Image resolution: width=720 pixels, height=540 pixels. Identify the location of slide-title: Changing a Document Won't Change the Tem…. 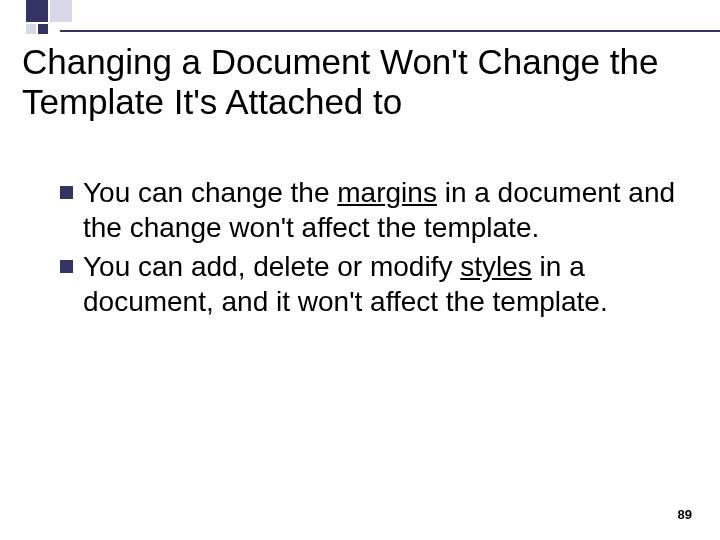
(360, 82).